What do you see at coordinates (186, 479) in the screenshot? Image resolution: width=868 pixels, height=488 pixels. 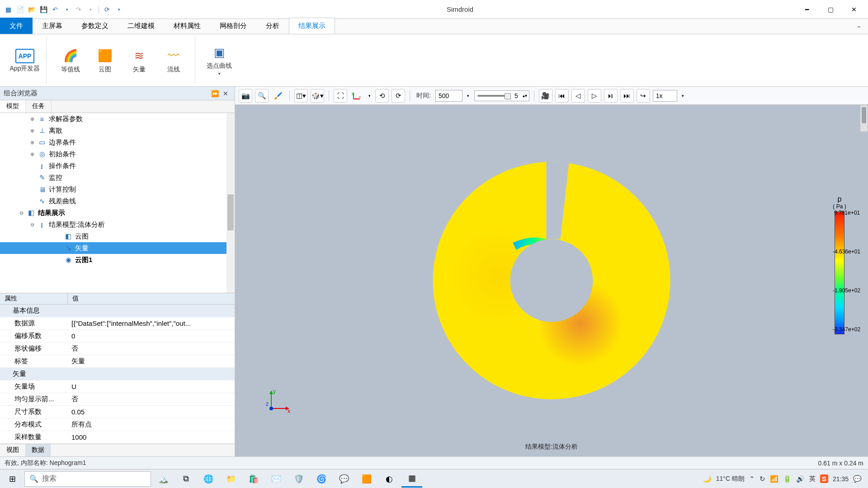 I see `task-view-button: ⧉` at bounding box center [186, 479].